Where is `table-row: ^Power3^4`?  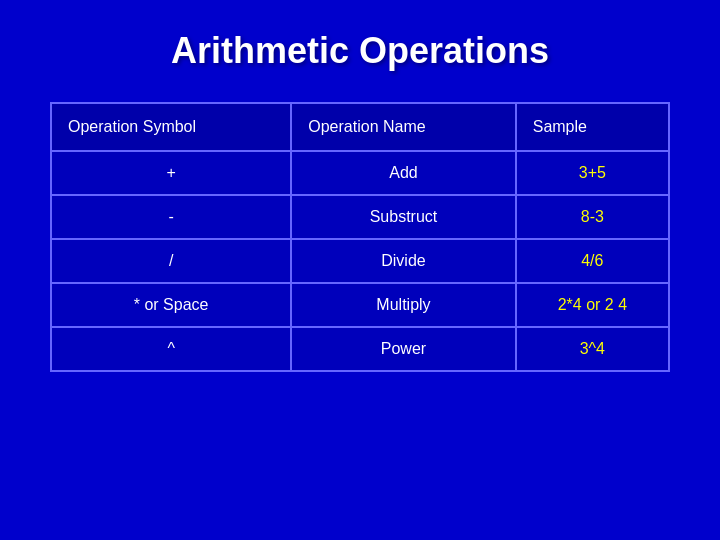 table-row: ^Power3^4 is located at coordinates (360, 349).